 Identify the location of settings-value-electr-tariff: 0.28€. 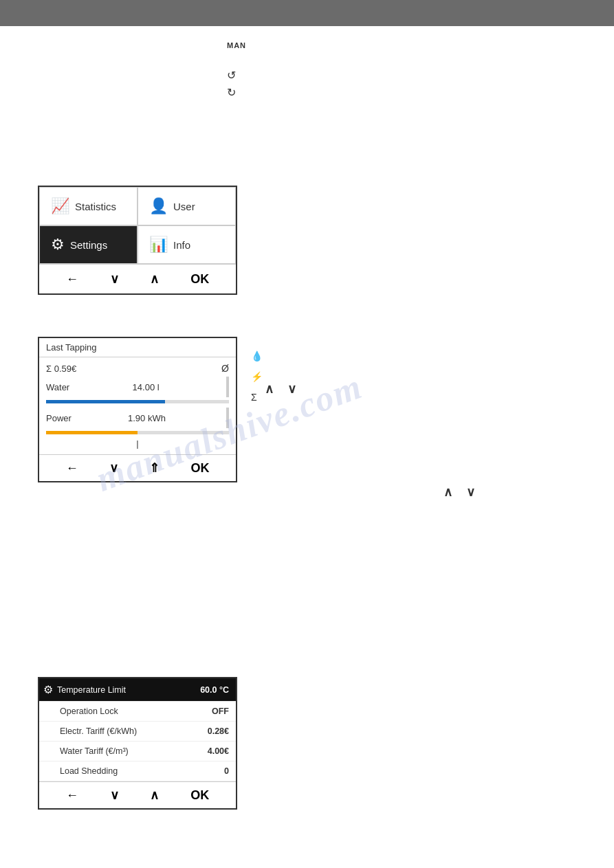
(219, 731).